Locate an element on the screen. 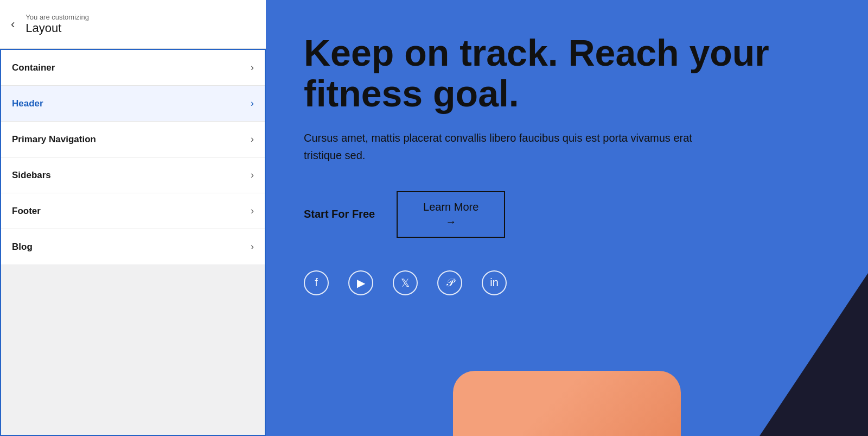  learn-more-text: Learn More is located at coordinates (451, 207).